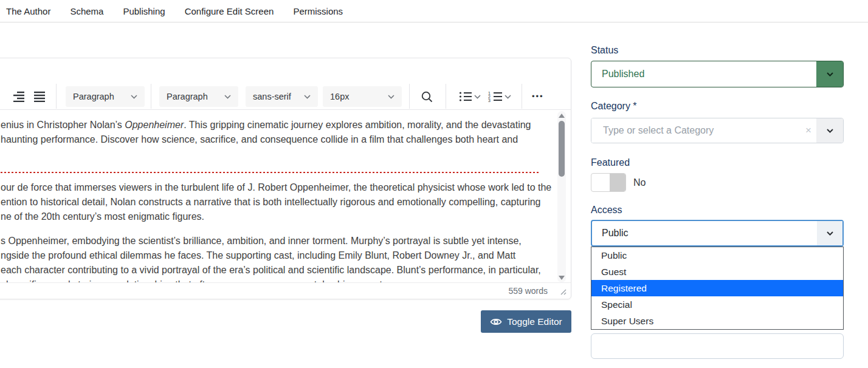  I want to click on status-select: Published, so click(717, 74).